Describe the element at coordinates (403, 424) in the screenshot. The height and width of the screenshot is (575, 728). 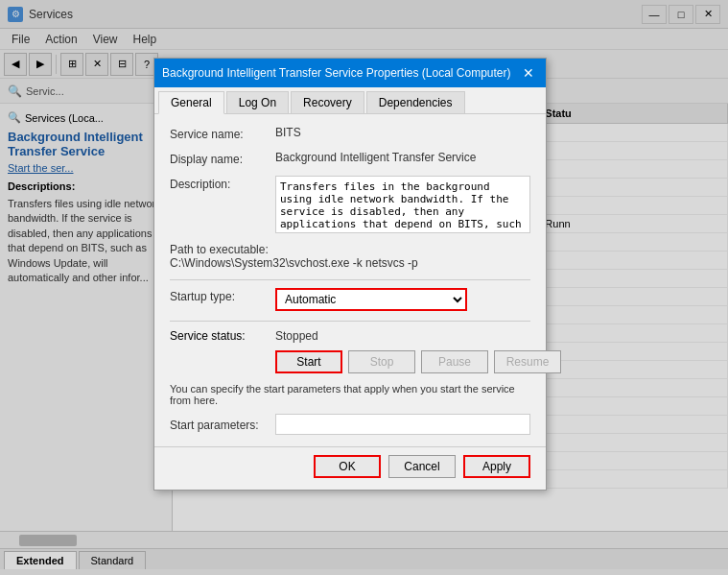
I see `start-params-input` at that location.